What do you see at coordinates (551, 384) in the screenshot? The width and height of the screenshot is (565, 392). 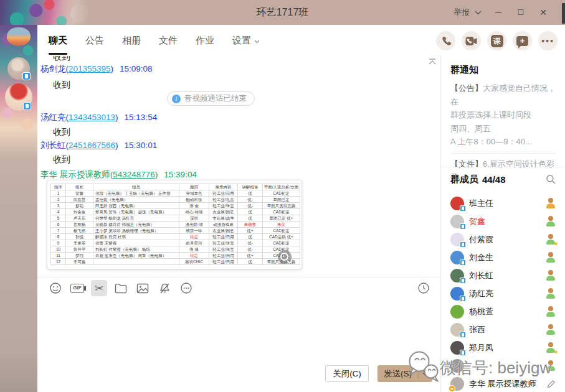 I see `edit-pencil-icon` at bounding box center [551, 384].